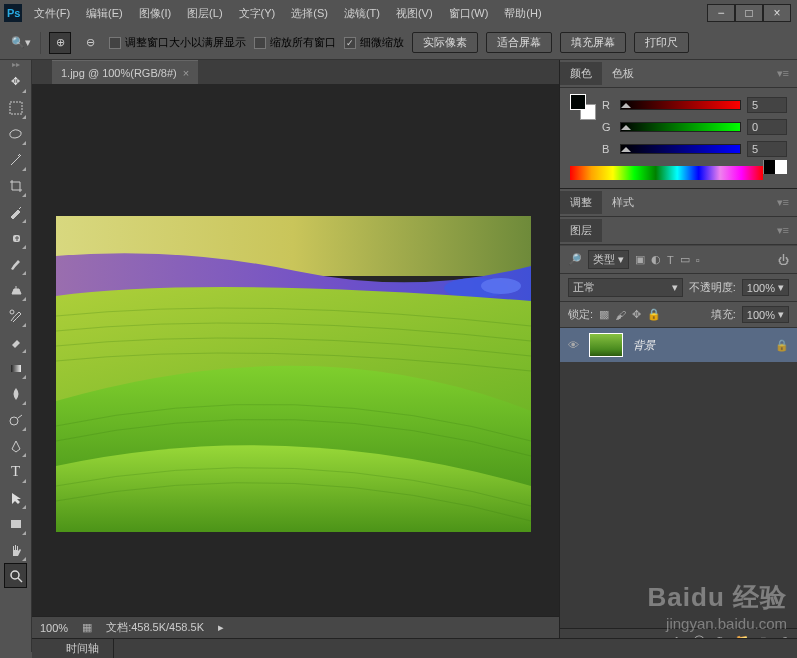 The height and width of the screenshot is (658, 797). I want to click on print-size-button: 打印尺, so click(662, 42).